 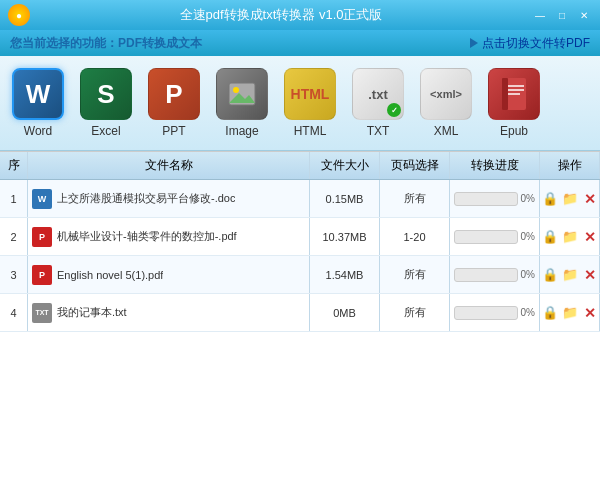 I want to click on format-epub: Epub, so click(x=514, y=103).